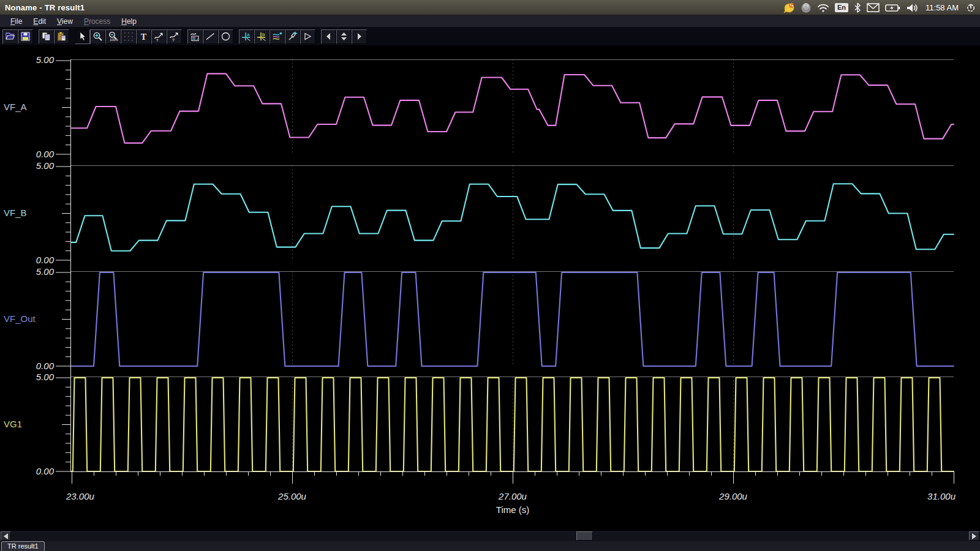 This screenshot has width=980, height=551. Describe the element at coordinates (113, 37) in the screenshot. I see `tool-zoom-out-100-button: 100%` at that location.